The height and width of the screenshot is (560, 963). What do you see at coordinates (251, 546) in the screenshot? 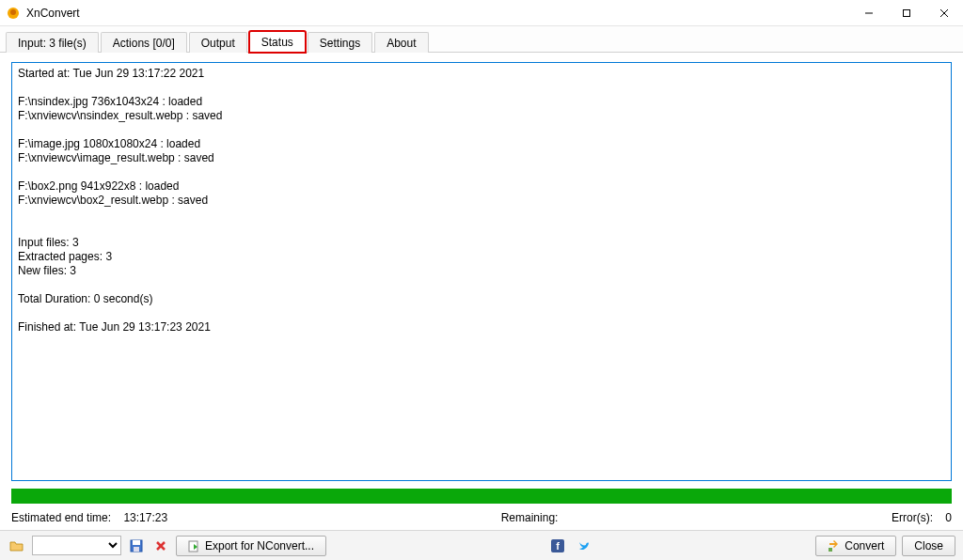
I see `export-nconvert-button: Export for NConvert...` at bounding box center [251, 546].